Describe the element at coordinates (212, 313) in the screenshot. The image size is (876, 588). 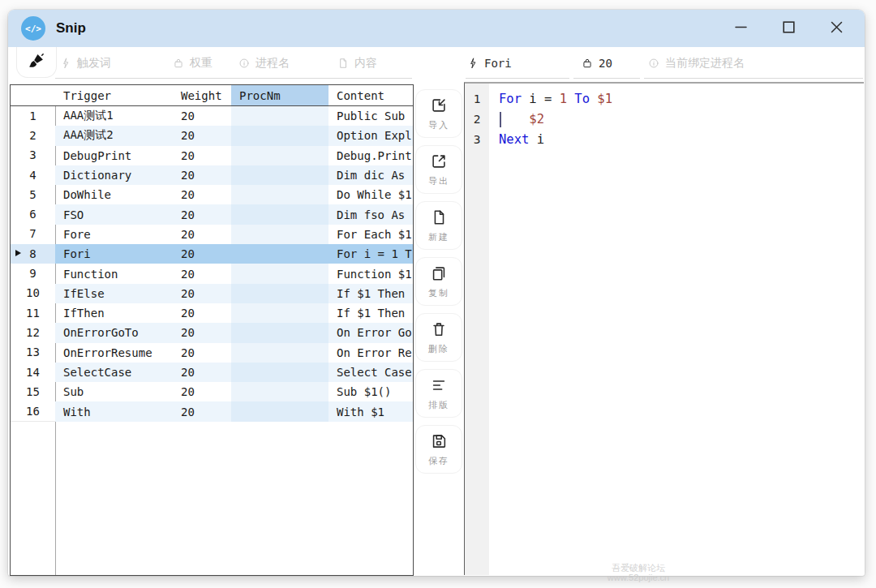
I see `table-row: 11IfThen20If $1 Then` at that location.